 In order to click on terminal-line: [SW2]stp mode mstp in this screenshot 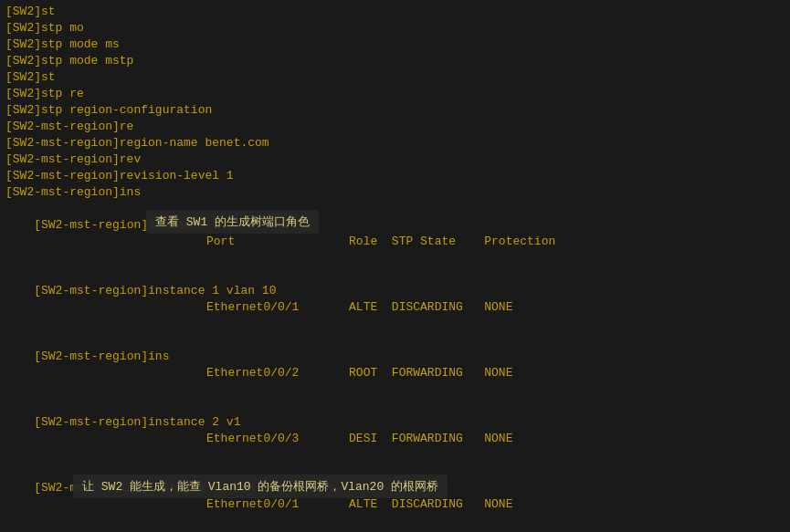, I will do `click(395, 61)`.